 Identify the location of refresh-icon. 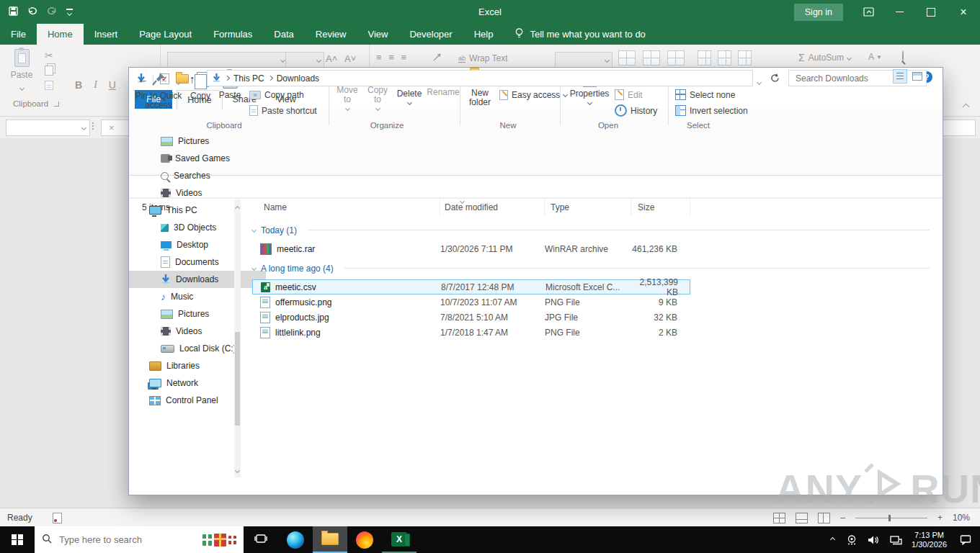
(775, 79).